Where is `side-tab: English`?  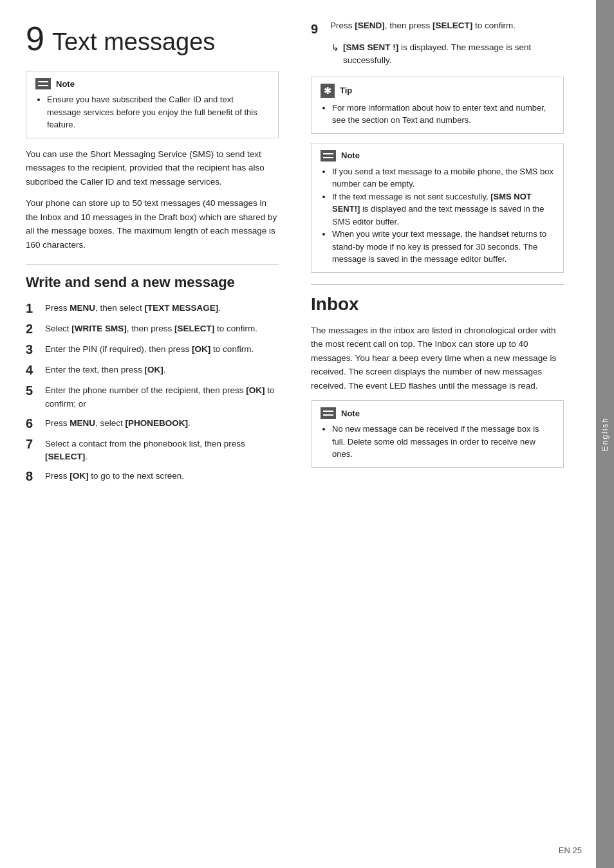 side-tab: English is located at coordinates (605, 434).